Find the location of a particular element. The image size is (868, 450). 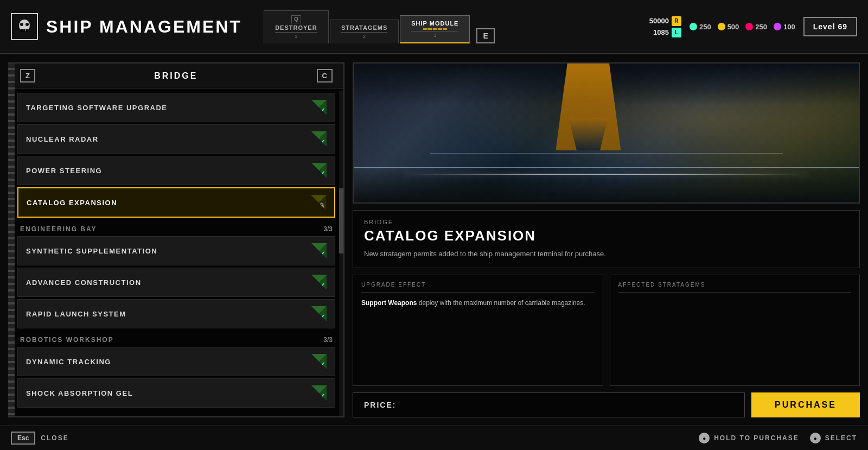

check-badge-shock is located at coordinates (319, 393).